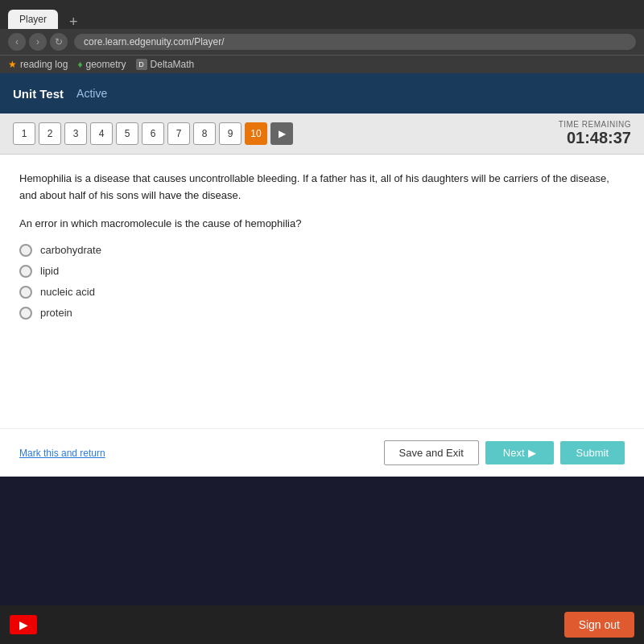  Describe the element at coordinates (322, 224) in the screenshot. I see `question-text: An error in which macromolecule is the c…` at that location.